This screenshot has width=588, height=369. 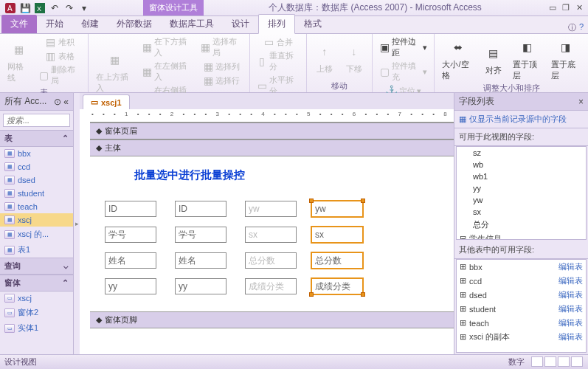 What do you see at coordinates (37, 207) in the screenshot?
I see `nav-item: ▦teach` at bounding box center [37, 207].